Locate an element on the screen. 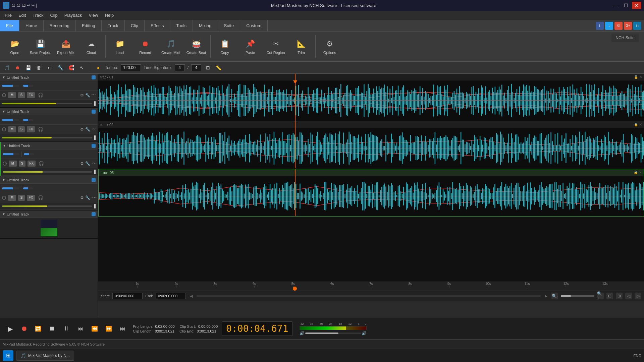  tab-editing: Editing is located at coordinates (89, 25).